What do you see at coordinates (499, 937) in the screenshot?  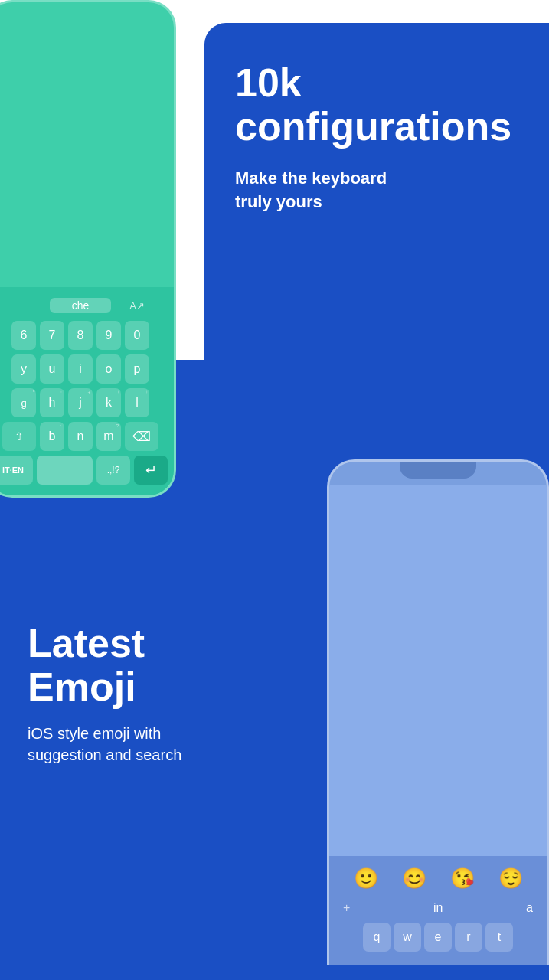 I see `emoji-key-t: t` at bounding box center [499, 937].